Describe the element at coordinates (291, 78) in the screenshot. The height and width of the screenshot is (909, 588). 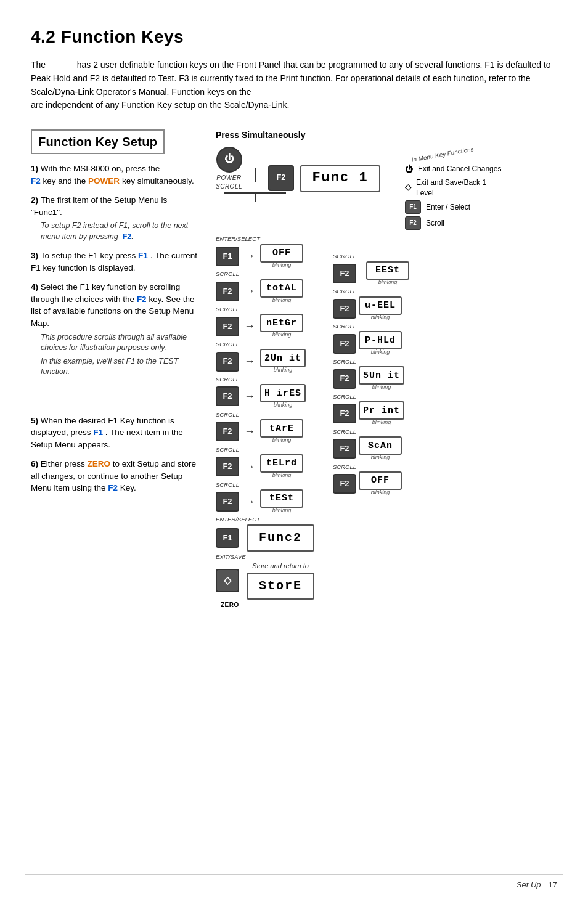
I see `intro-text2: has 2 user definable function keys on th…` at that location.